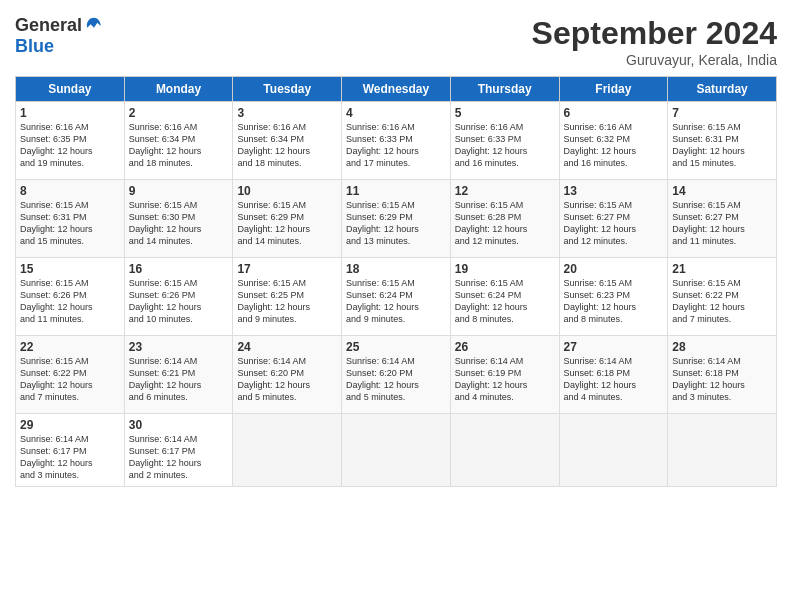  What do you see at coordinates (722, 141) in the screenshot?
I see `table-row: 7Sunrise: 6:15 AMSunset: 6:31 PMDaylight…` at bounding box center [722, 141].